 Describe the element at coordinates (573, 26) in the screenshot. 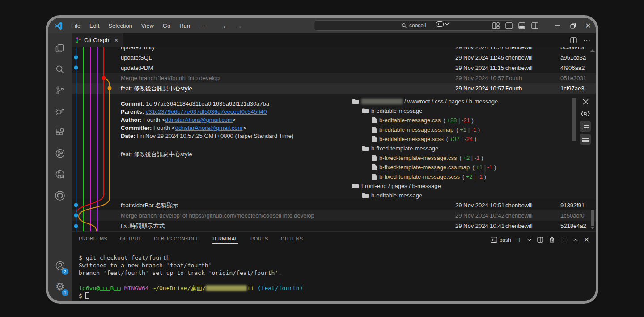

I see `restore-button` at that location.